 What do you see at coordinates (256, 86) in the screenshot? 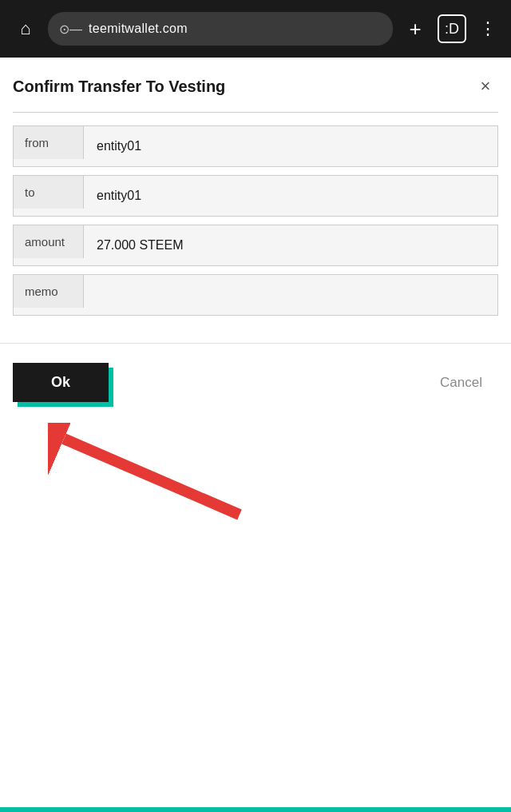
I see `dialog-header: Confirm Transfer To Vesting ×` at bounding box center [256, 86].